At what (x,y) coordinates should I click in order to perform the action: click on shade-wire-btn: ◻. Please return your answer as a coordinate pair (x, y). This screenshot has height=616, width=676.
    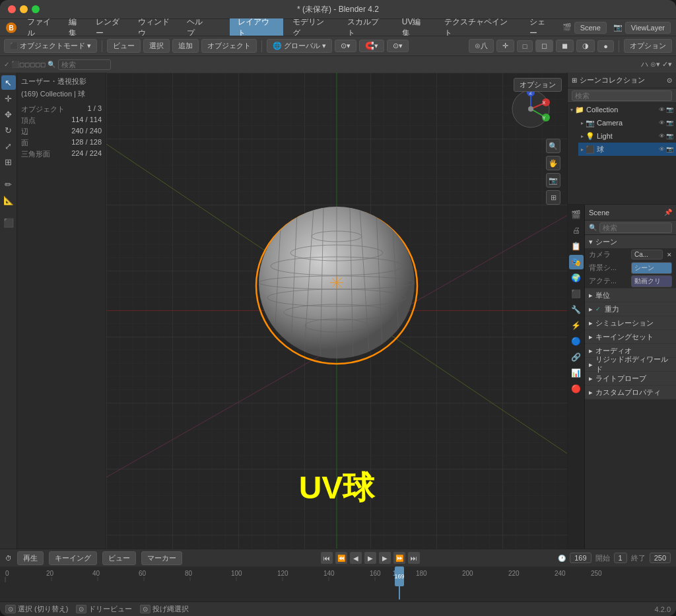
    Looking at the image, I should click on (544, 46).